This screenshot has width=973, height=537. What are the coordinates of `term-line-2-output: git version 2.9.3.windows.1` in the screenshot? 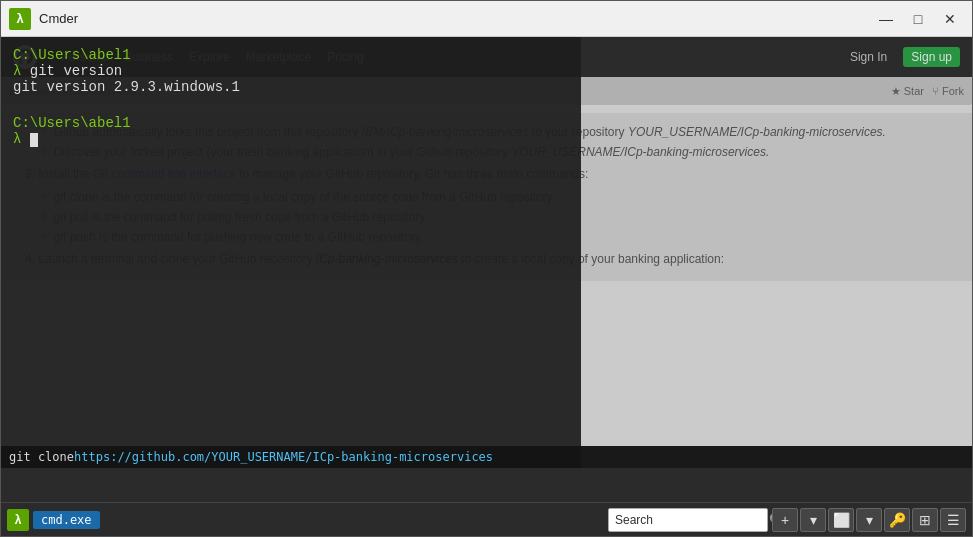 It's located at (291, 87).